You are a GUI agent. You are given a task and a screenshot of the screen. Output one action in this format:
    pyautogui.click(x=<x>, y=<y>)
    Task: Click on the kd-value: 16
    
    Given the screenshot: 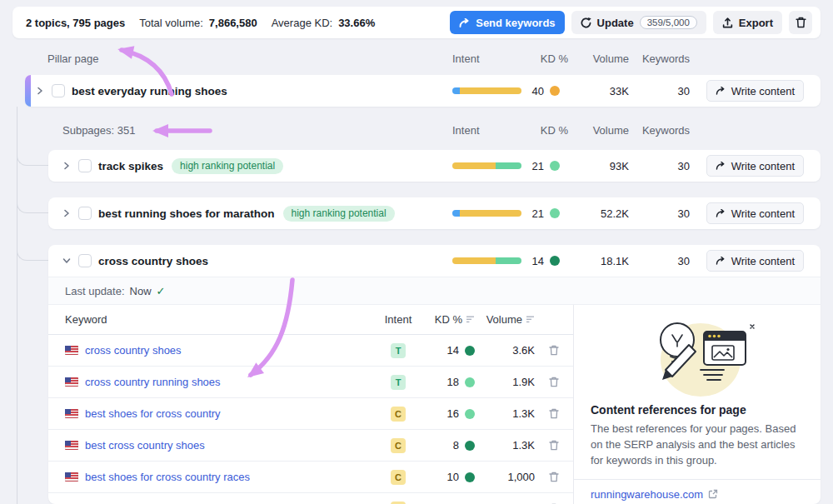 What is the action you would take?
    pyautogui.click(x=453, y=413)
    